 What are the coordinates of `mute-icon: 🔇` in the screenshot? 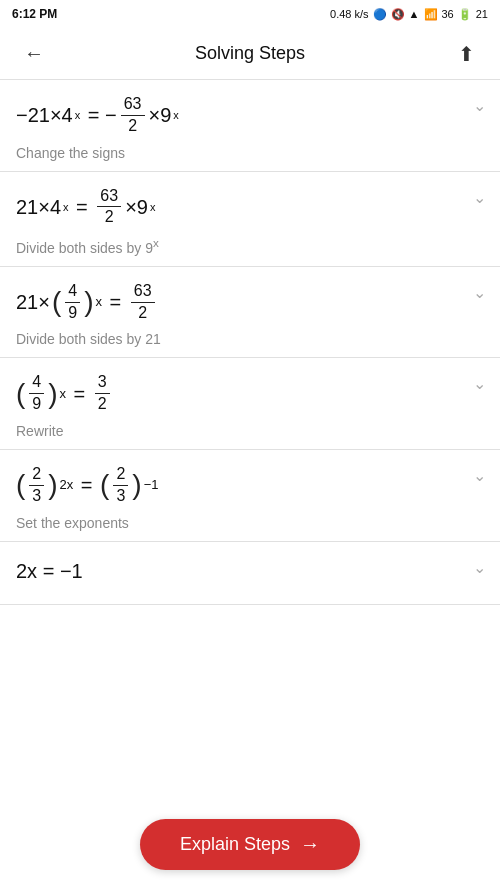 It's located at (398, 14).